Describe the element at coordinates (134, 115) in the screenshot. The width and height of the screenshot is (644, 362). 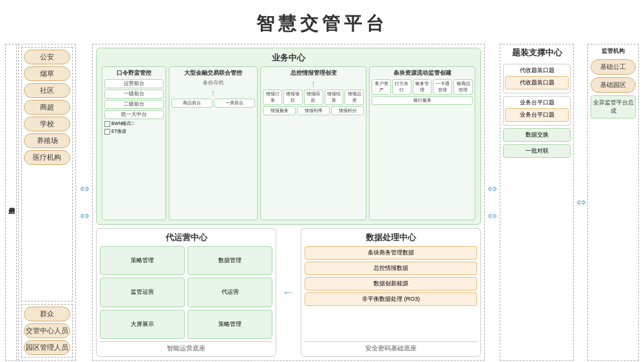
I see `bc-tag-3: 统一大中台` at that location.